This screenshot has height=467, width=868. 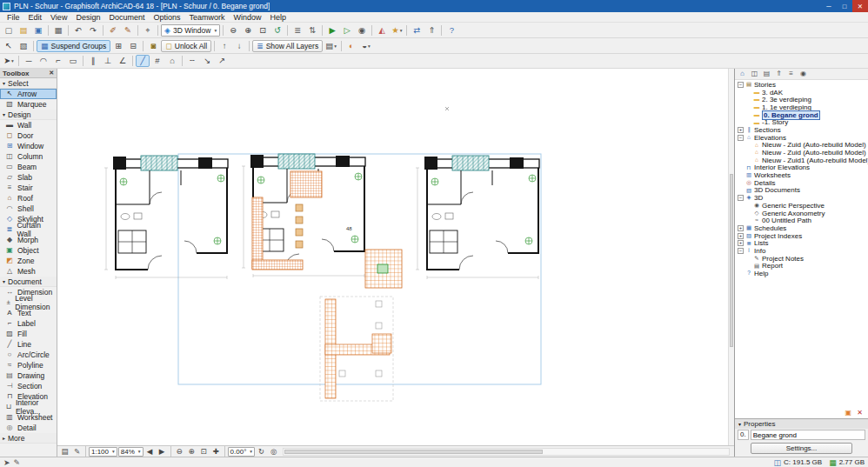 I want to click on pickup-parameters-button: ✐, so click(x=113, y=30).